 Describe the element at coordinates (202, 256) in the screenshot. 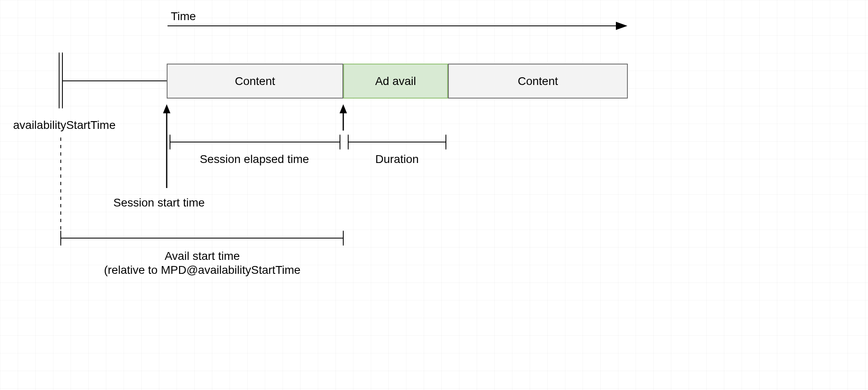

I see `avail-start-time-label-line1: Avail start time` at that location.